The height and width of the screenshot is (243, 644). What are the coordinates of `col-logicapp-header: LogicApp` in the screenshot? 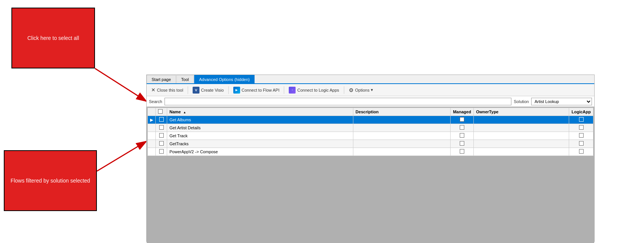 It's located at (581, 112).